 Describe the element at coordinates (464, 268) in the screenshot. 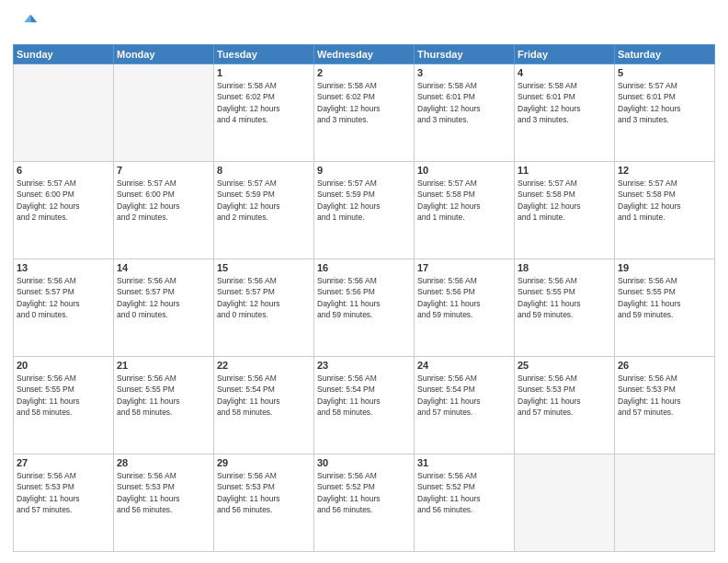

I see `day-number: 17` at that location.